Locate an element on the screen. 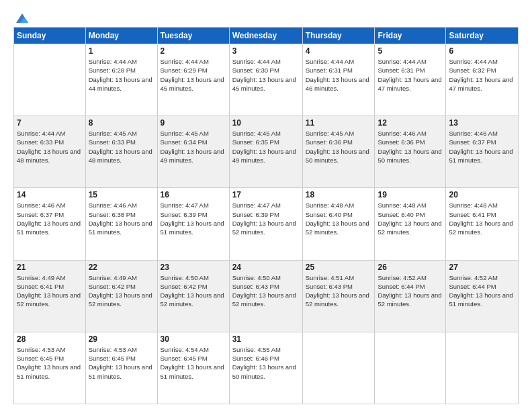 The height and width of the screenshot is (411, 532). weekday-sunday: Sunday is located at coordinates (50, 36).